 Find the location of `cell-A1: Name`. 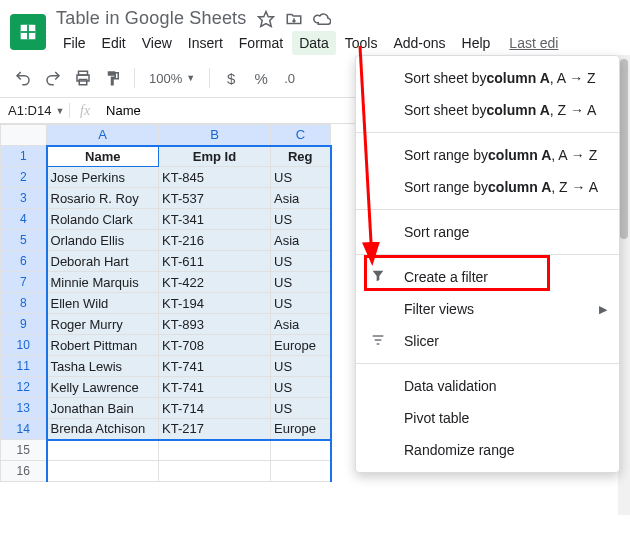

cell-A1: Name is located at coordinates (103, 156).